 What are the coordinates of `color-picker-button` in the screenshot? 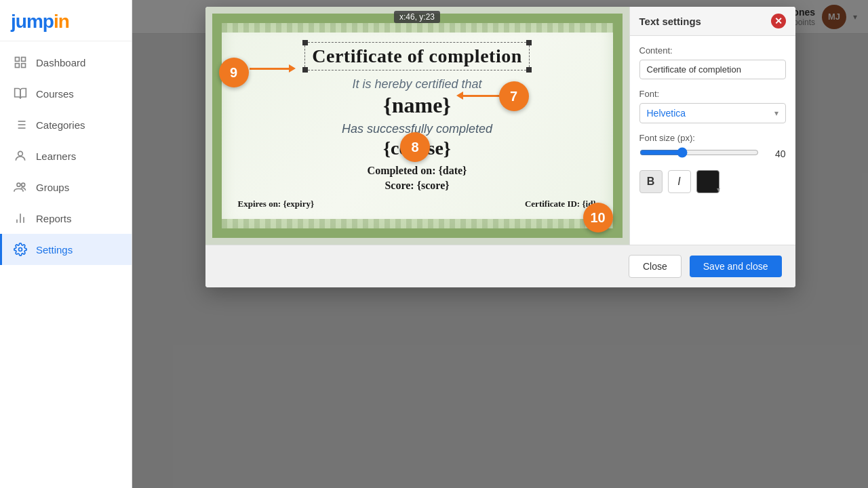 It's located at (708, 182).